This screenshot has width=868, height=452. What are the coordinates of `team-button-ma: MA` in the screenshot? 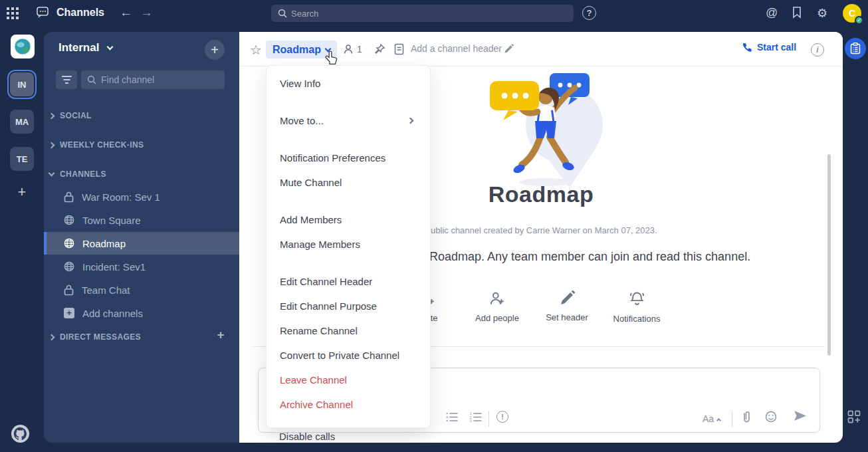 It's located at (22, 122).